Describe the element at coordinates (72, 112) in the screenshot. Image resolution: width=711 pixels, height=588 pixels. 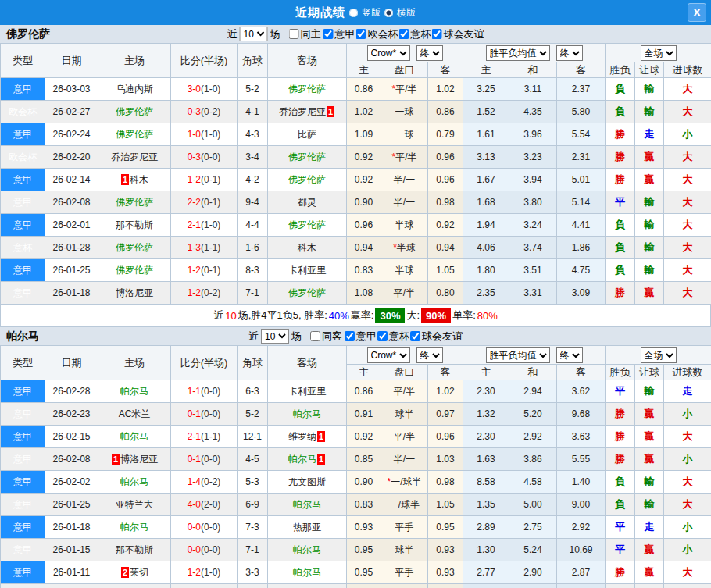
I see `date-cell: 26-02-27` at that location.